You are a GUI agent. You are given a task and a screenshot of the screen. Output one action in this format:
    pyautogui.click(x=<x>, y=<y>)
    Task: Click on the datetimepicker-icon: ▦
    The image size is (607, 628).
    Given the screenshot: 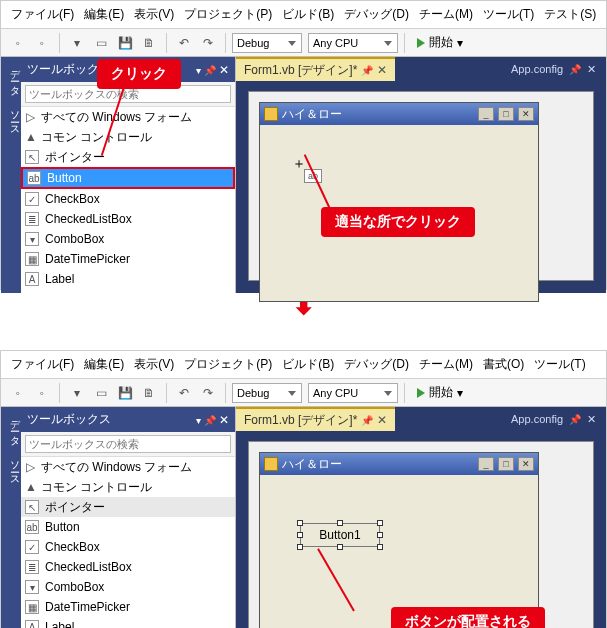 What is the action you would take?
    pyautogui.click(x=32, y=259)
    